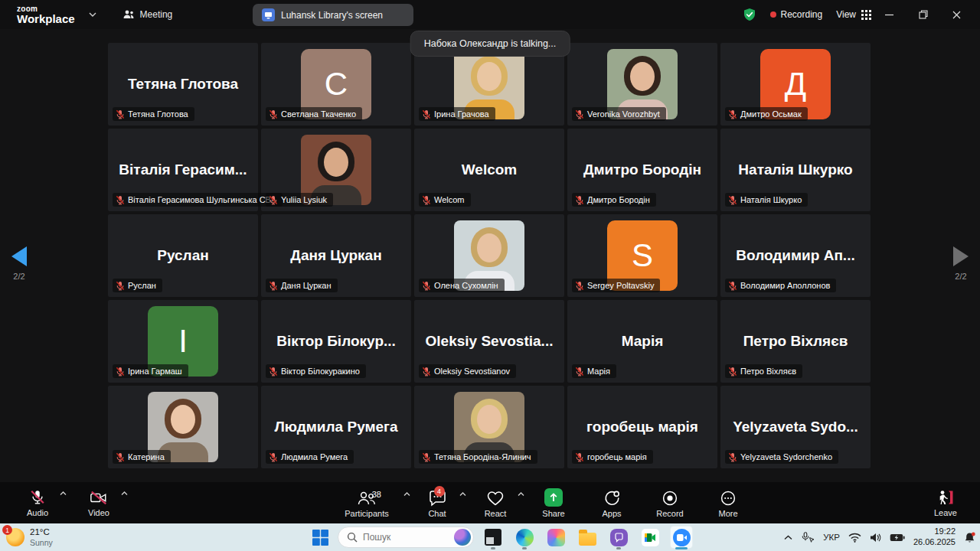  I want to click on participant-name-text: Yelyzaveta Sydorchenko, so click(786, 457).